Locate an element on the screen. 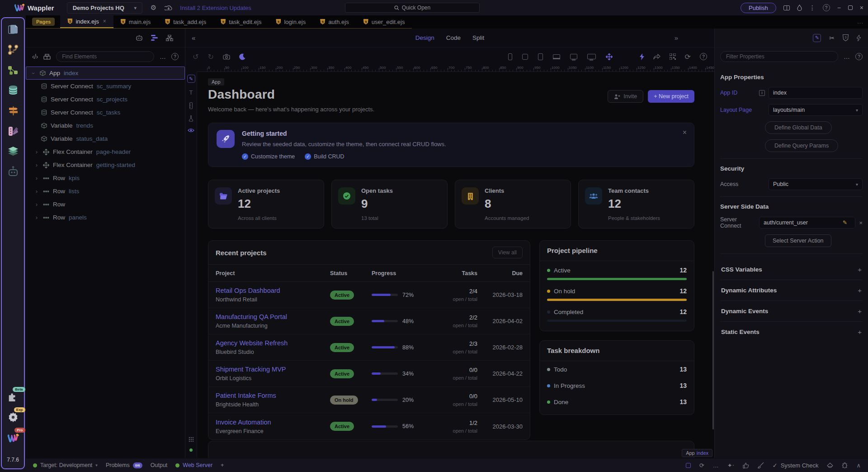 Image resolution: width=868 pixels, height=472 pixels. redo-icon: ↻ is located at coordinates (211, 57).